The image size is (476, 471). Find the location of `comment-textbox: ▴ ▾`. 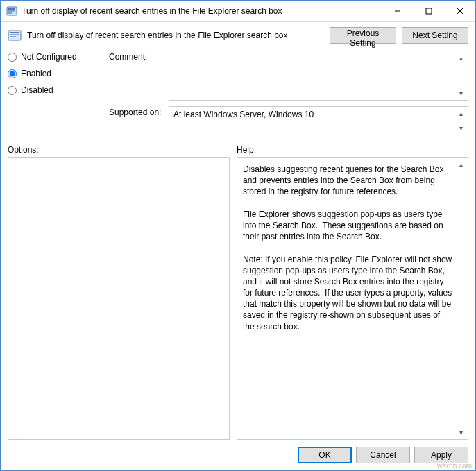

comment-textbox: ▴ ▾ is located at coordinates (318, 76).